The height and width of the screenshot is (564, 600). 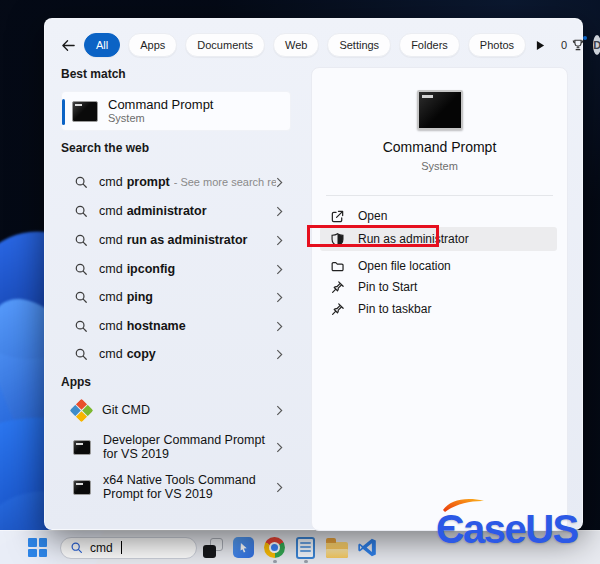 What do you see at coordinates (244, 548) in the screenshot?
I see `pointer-app-icon` at bounding box center [244, 548].